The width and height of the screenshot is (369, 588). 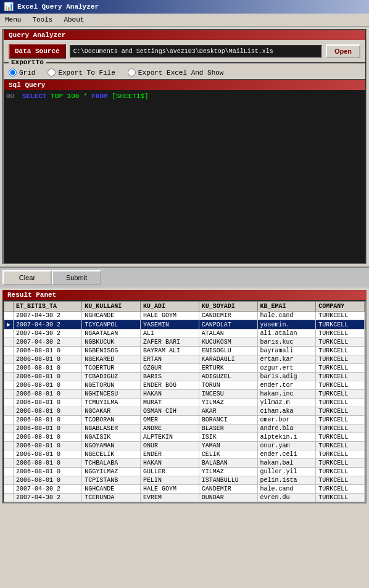 What do you see at coordinates (170, 377) in the screenshot?
I see `table-cell: BARIS` at bounding box center [170, 377].